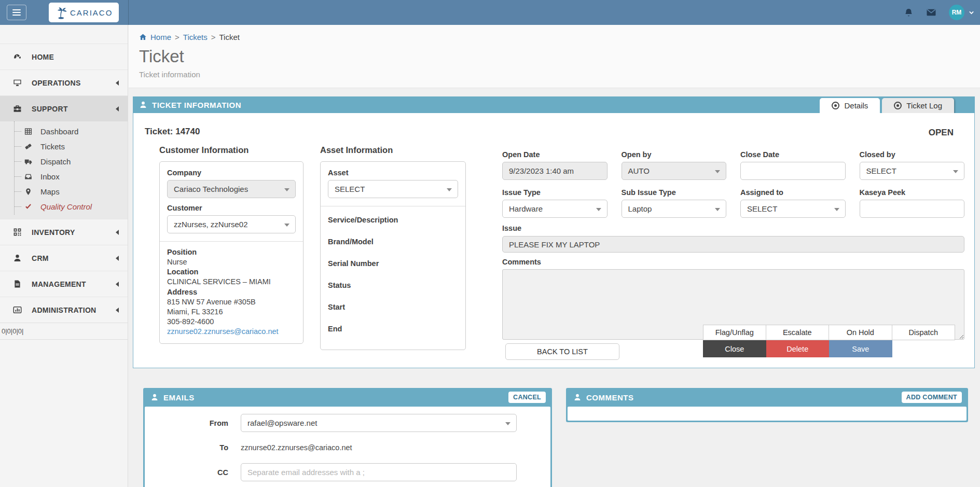 This screenshot has width=980, height=487. I want to click on sidebar-item-administration: ADMINISTRATION, so click(64, 310).